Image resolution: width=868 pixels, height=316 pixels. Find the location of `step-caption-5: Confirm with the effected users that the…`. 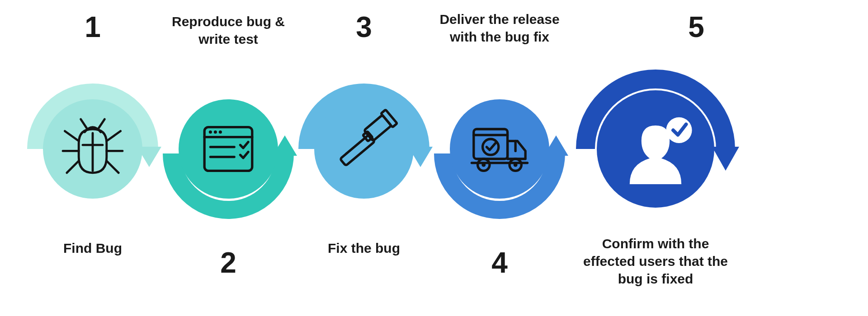

step-caption-5: Confirm with the effected users that the… is located at coordinates (656, 261).